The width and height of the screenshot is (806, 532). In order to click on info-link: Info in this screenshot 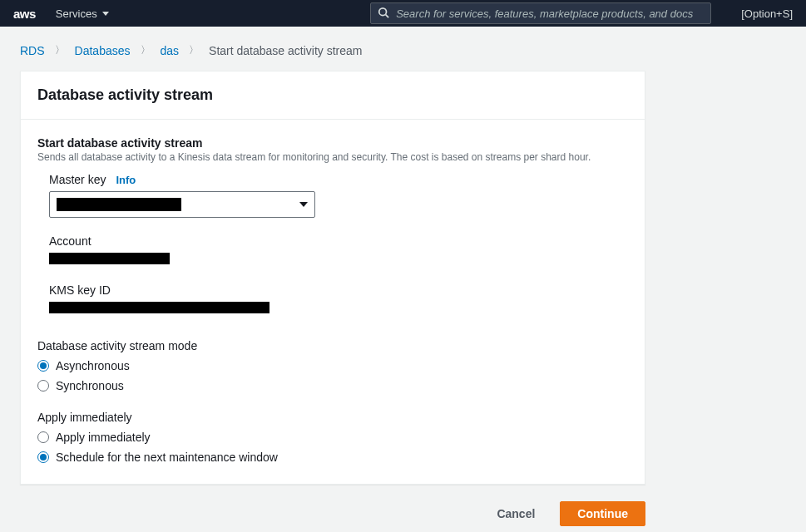, I will do `click(126, 180)`.